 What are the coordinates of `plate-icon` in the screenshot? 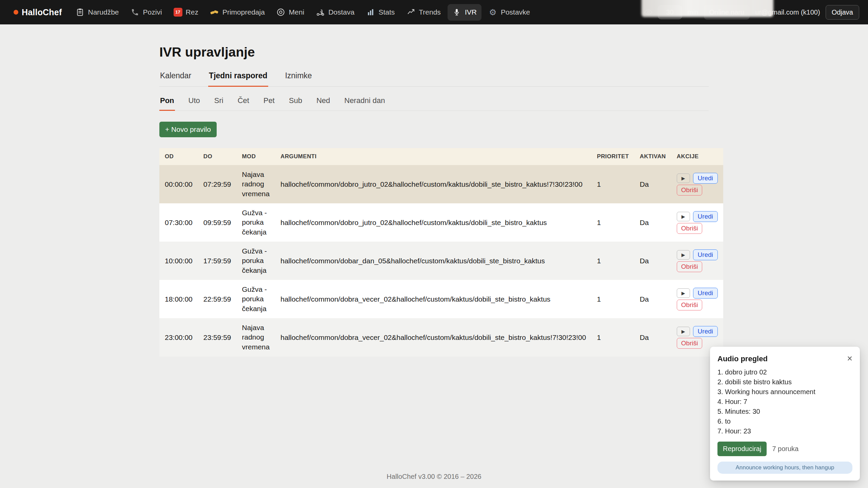 It's located at (281, 12).